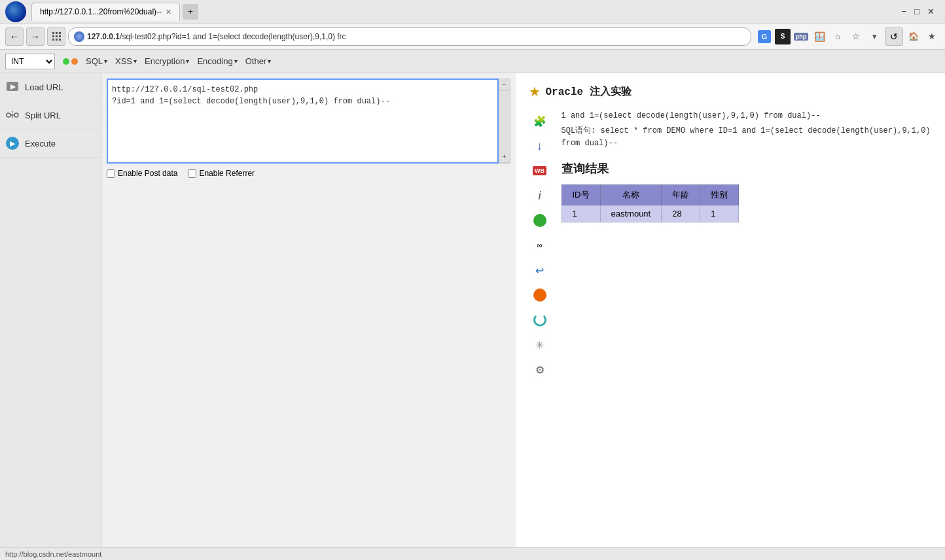 This screenshot has width=945, height=560. What do you see at coordinates (932, 37) in the screenshot?
I see `menu-star-button: ★` at bounding box center [932, 37].